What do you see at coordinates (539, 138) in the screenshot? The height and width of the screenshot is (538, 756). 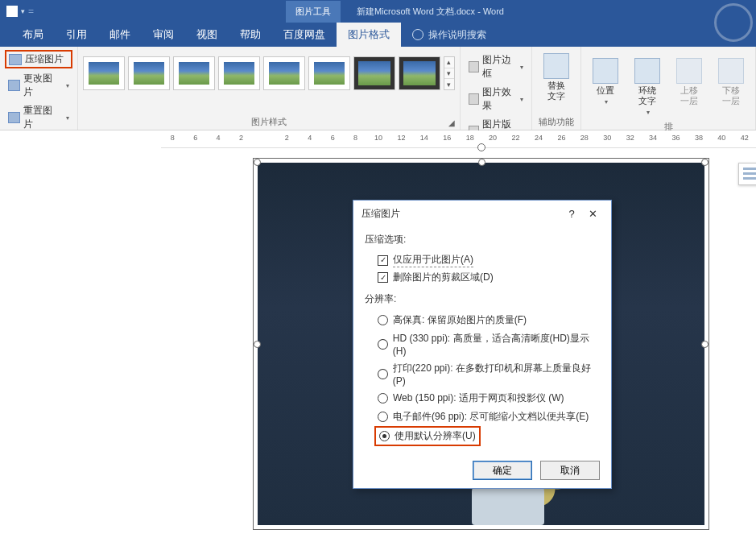 I see `ruler-tick: 24` at bounding box center [539, 138].